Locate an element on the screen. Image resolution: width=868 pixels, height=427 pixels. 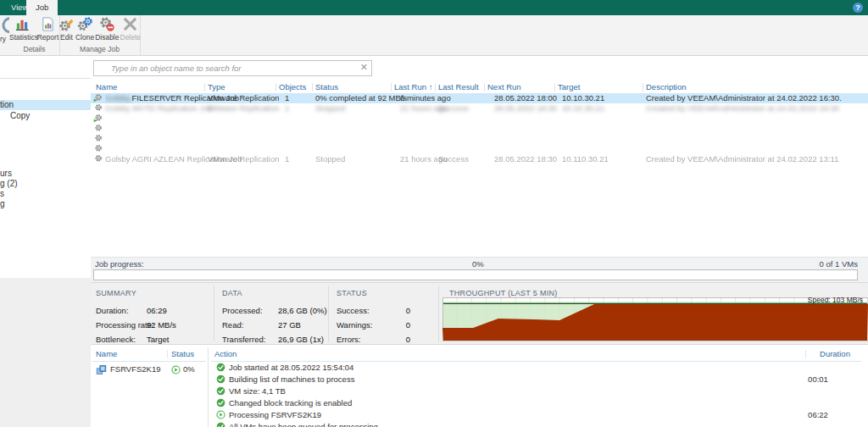
data-value-2: 26,9 GB (1x) is located at coordinates (301, 339).